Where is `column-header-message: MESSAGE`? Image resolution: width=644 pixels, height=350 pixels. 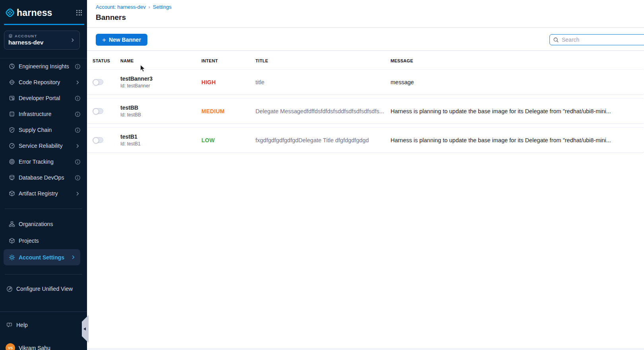
column-header-message: MESSAGE is located at coordinates (517, 61).